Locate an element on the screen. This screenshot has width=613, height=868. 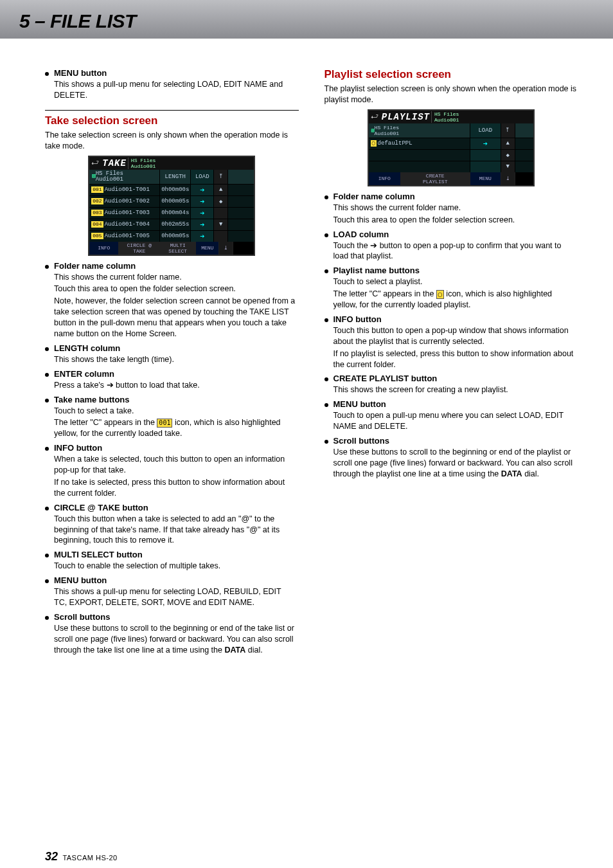
item-enter-column: ENTER column is located at coordinates (172, 374).